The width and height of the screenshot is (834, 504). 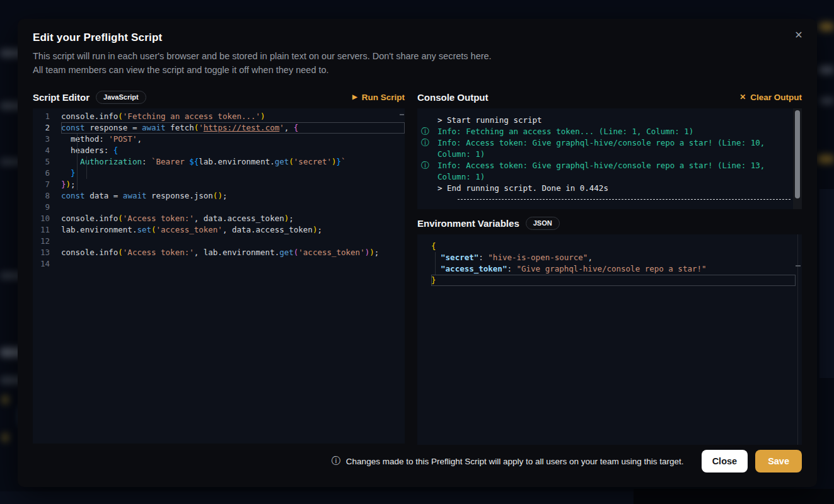 What do you see at coordinates (219, 185) in the screenshot?
I see `code-line: 7});` at bounding box center [219, 185].